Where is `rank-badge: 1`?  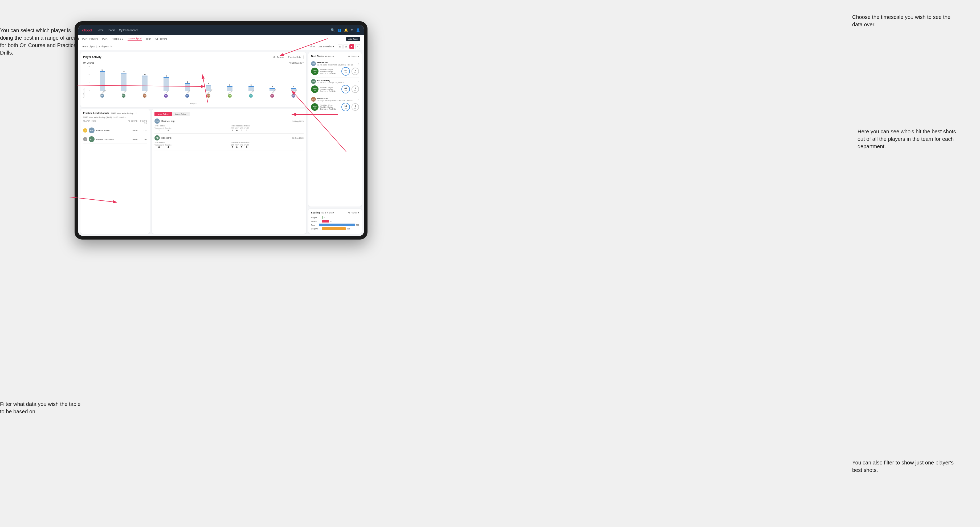
rank-badge: 1 is located at coordinates (85, 130).